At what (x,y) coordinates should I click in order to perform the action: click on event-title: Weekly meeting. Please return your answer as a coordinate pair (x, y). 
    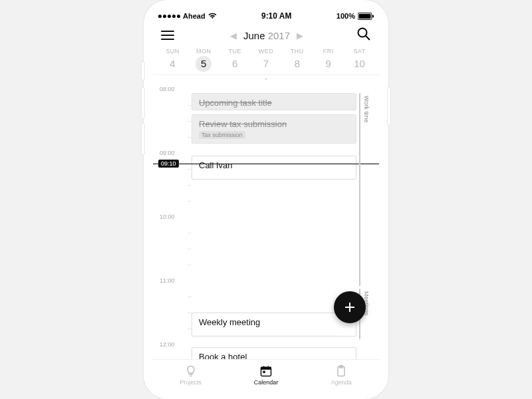
    Looking at the image, I should click on (229, 322).